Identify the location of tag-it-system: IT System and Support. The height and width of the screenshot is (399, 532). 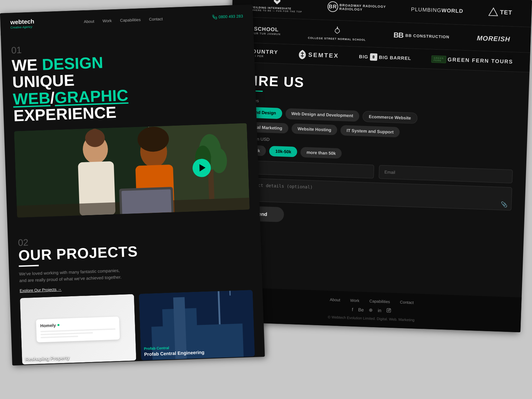
(370, 132).